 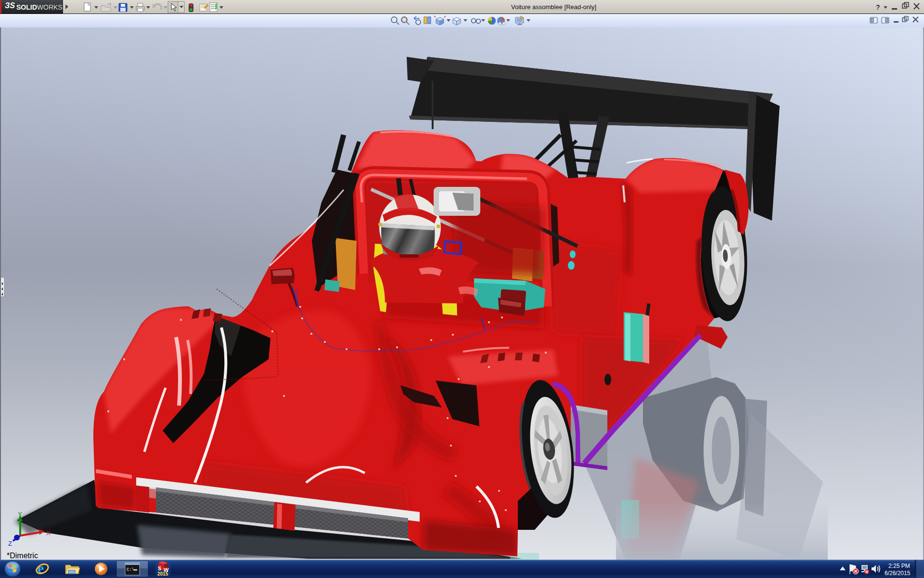 I want to click on svg-text: 2015, so click(x=163, y=574).